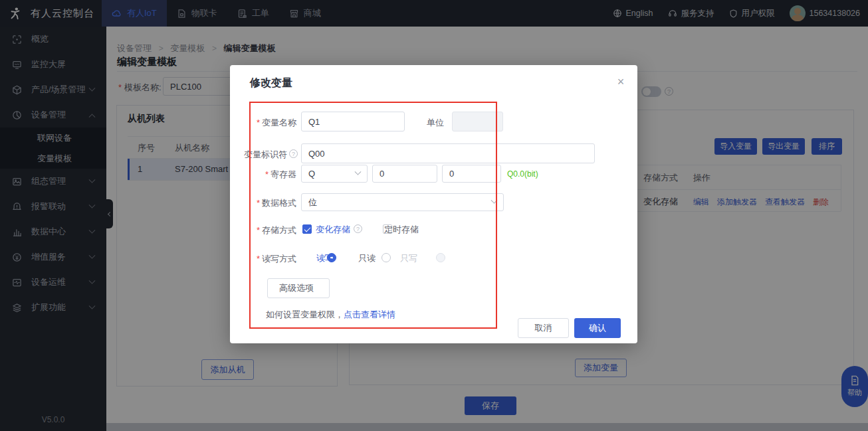 The width and height of the screenshot is (868, 431). What do you see at coordinates (409, 258) in the screenshot?
I see `write-only-option-label: 只写` at bounding box center [409, 258].